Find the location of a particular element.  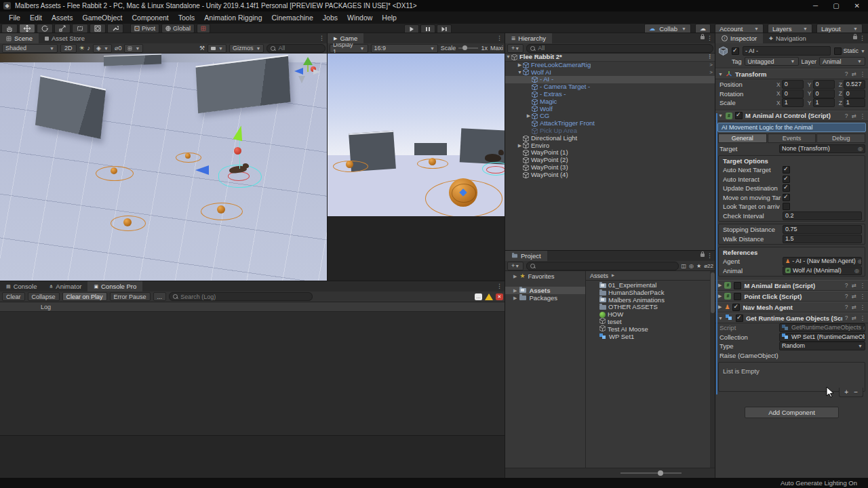

list-add-button: + is located at coordinates (846, 392).